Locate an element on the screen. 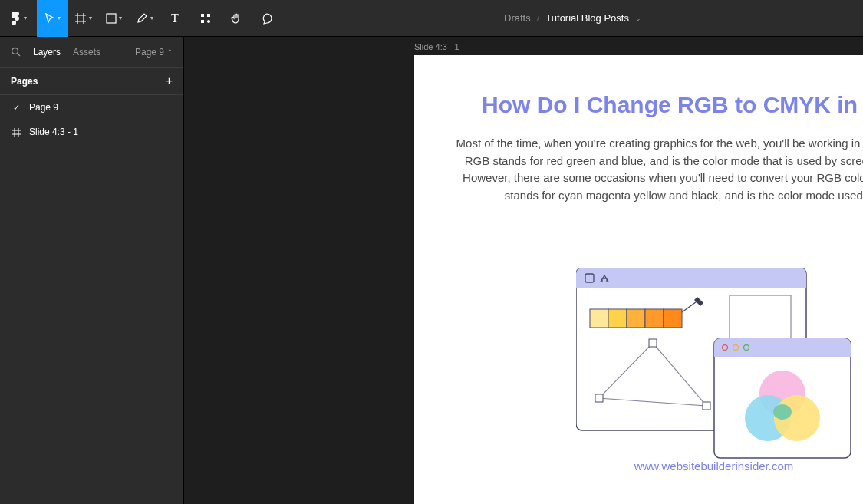 This screenshot has width=863, height=504. tab-layers: Layers is located at coordinates (47, 52).